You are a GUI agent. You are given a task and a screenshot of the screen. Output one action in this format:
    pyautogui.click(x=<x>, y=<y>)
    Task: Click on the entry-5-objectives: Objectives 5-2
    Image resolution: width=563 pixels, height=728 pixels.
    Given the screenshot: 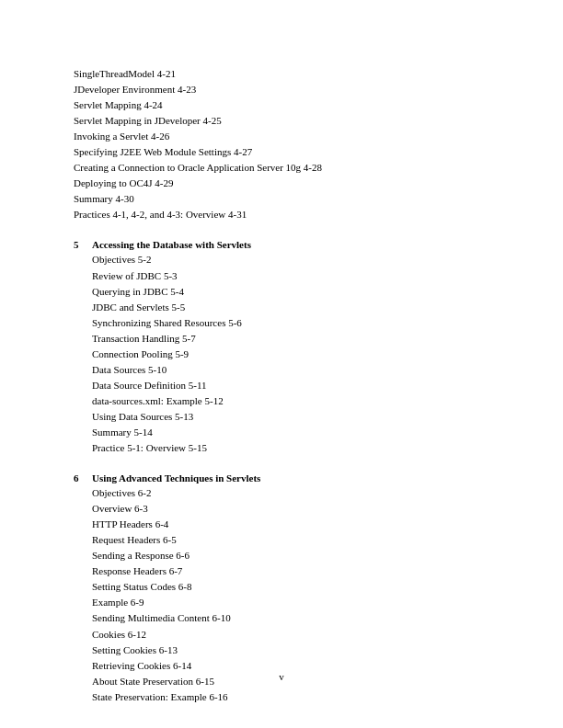 What is the action you would take?
    pyautogui.click(x=291, y=259)
    